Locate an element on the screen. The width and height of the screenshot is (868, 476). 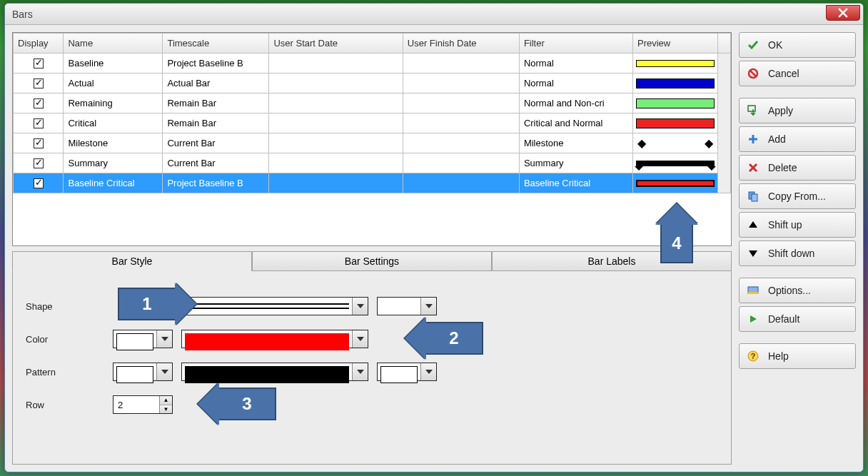
table-row: ActualActual BarNormal is located at coordinates (373, 83).